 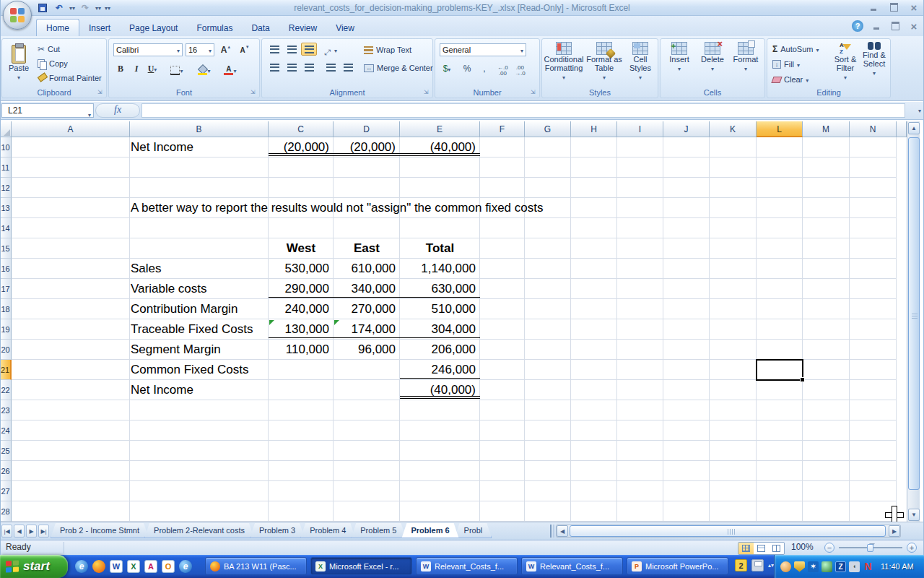 What do you see at coordinates (534, 92) in the screenshot?
I see `number-dialog-launcher` at bounding box center [534, 92].